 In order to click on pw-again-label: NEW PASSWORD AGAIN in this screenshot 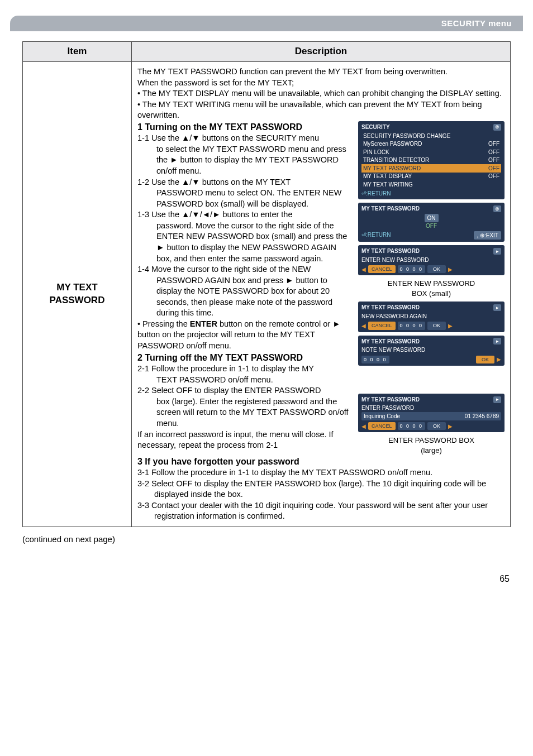, I will do `click(431, 317)`.